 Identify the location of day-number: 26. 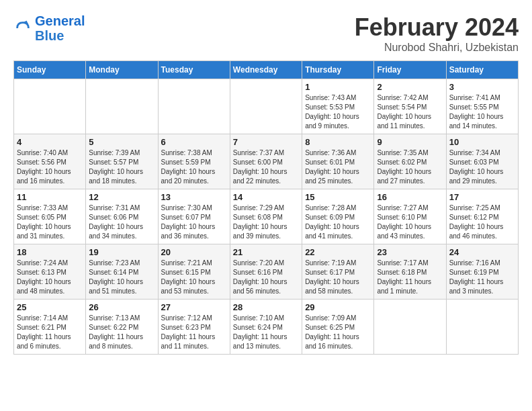
(122, 308).